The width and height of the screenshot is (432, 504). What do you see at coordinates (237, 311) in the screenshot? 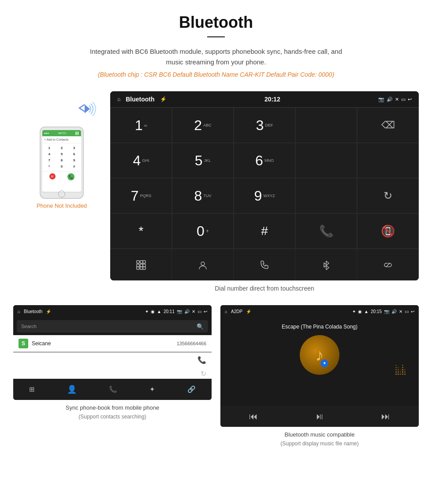
I see `music-source: A2DP` at bounding box center [237, 311].